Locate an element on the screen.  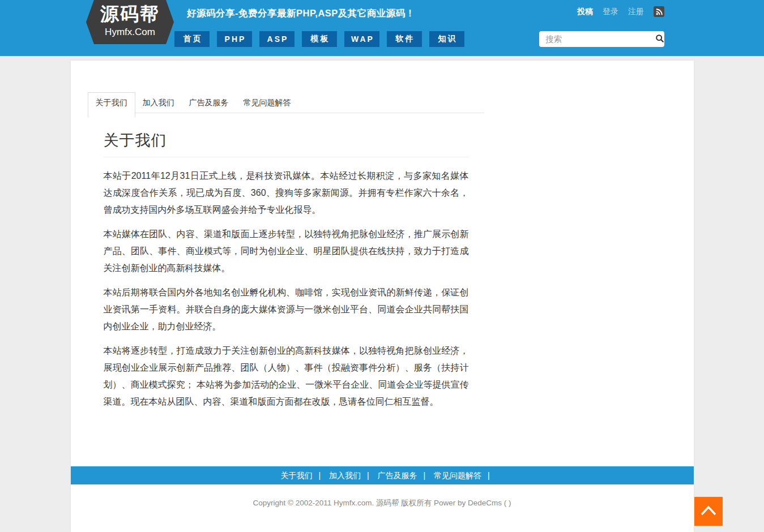
search-button is located at coordinates (659, 39).